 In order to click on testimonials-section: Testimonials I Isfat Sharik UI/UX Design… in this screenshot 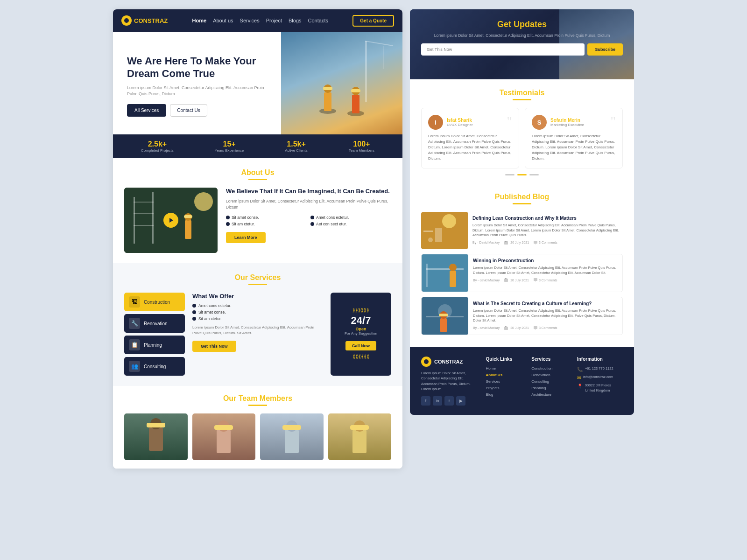, I will do `click(522, 132)`.